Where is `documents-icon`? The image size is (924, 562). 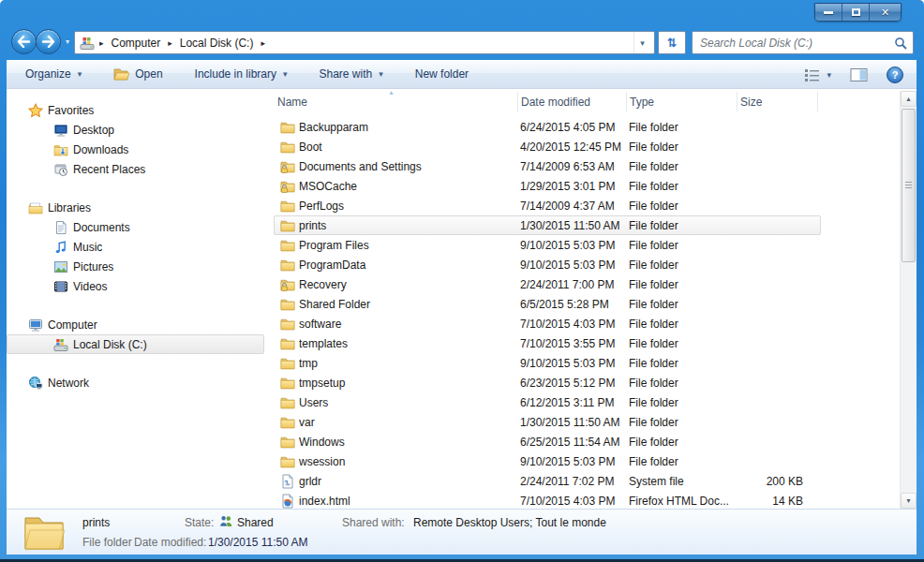 documents-icon is located at coordinates (60, 228).